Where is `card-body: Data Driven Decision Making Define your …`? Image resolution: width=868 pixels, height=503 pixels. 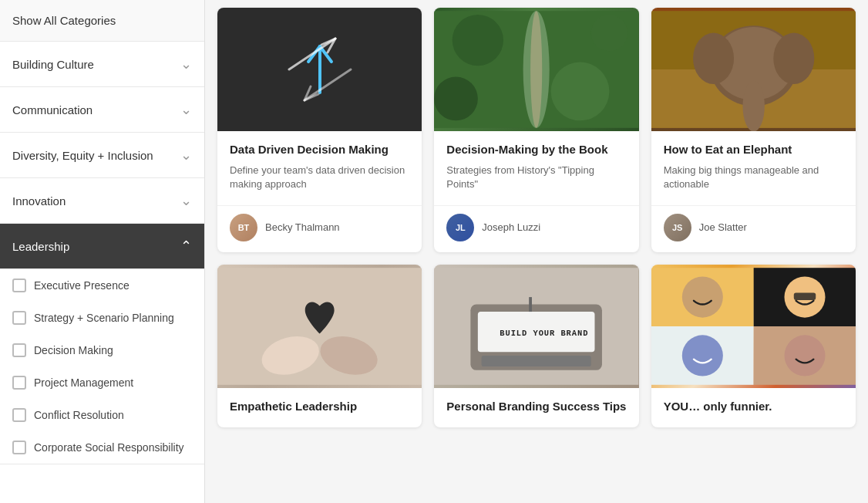 card-body: Data Driven Decision Making Define your … is located at coordinates (319, 165).